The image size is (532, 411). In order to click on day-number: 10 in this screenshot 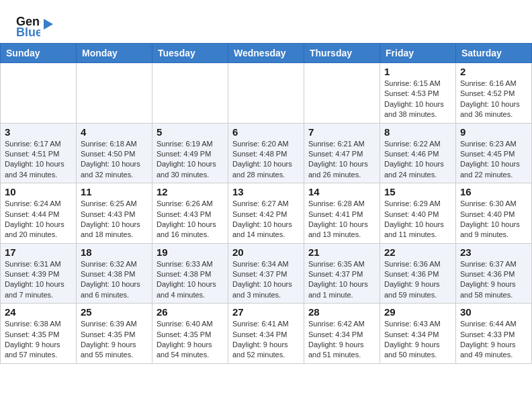, I will do `click(38, 192)`.